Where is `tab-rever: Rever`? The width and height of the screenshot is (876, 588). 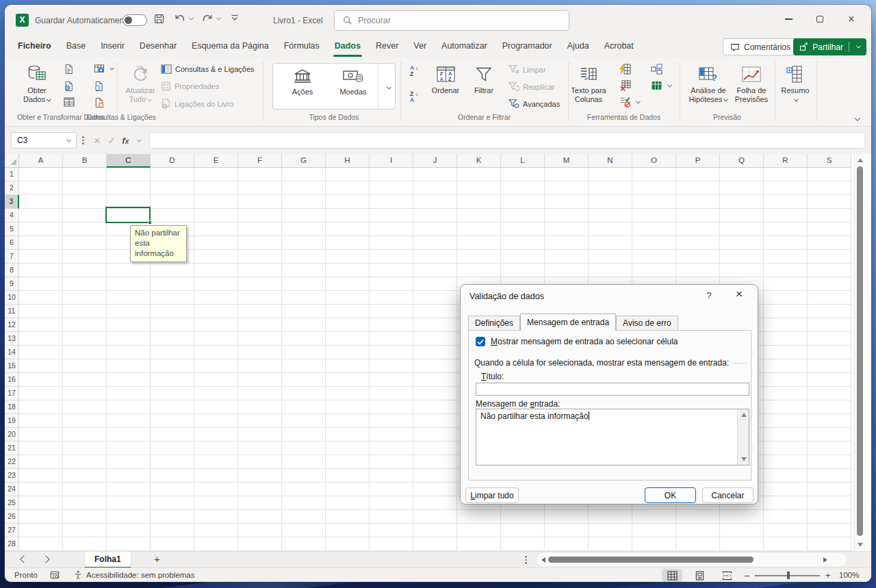
tab-rever: Rever is located at coordinates (387, 47).